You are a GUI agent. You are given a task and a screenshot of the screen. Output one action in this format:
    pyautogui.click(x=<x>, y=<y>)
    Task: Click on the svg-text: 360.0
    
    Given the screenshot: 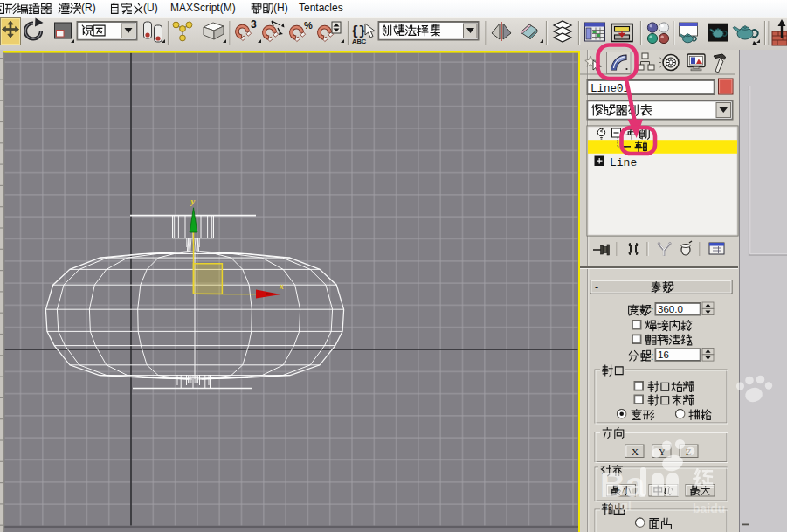 What is the action you would take?
    pyautogui.click(x=671, y=309)
    